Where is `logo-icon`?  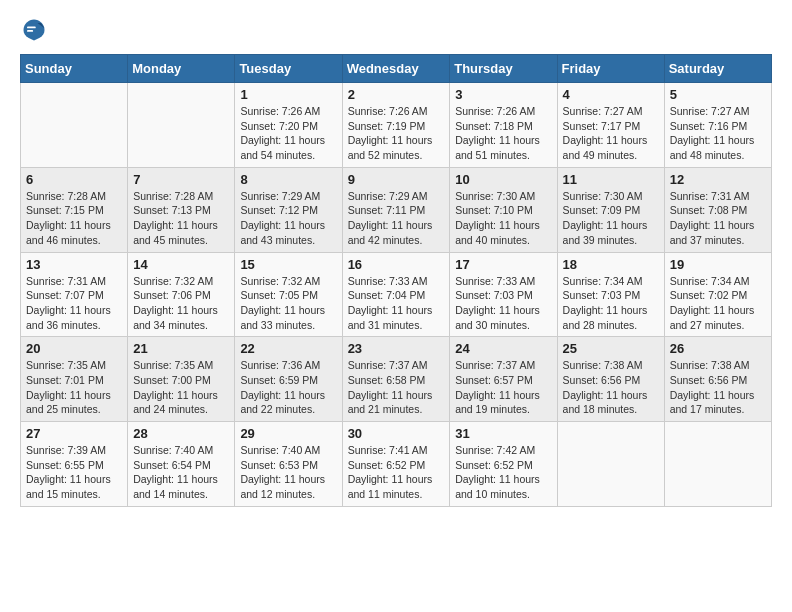
logo-icon is located at coordinates (34, 30).